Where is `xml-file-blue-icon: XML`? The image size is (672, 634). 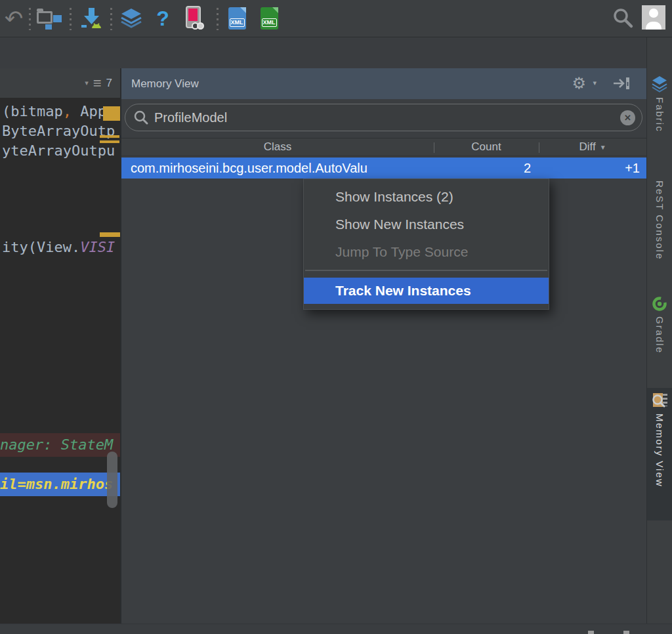 xml-file-blue-icon: XML is located at coordinates (238, 18).